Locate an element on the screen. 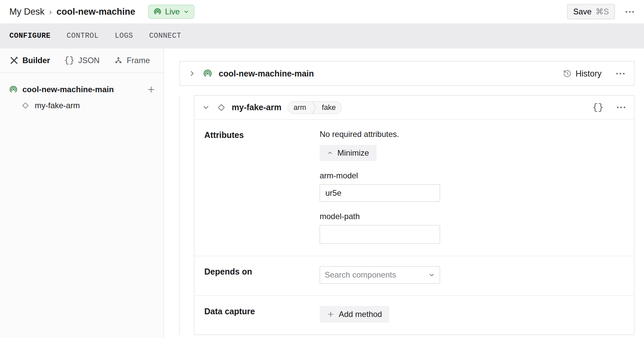 The width and height of the screenshot is (644, 338). history-icon is located at coordinates (567, 73).